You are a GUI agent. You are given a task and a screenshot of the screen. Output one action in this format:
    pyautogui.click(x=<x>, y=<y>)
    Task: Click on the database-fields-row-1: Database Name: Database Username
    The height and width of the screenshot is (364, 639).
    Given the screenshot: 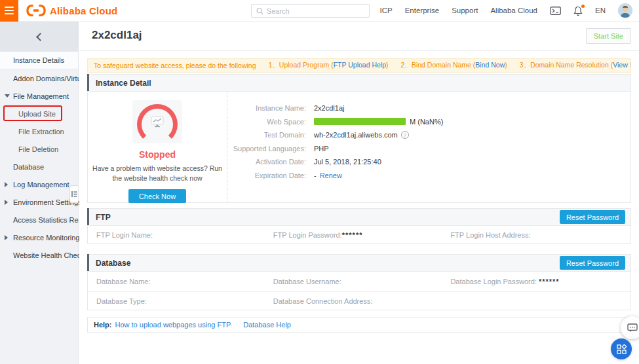 What is the action you would take?
    pyautogui.click(x=359, y=282)
    